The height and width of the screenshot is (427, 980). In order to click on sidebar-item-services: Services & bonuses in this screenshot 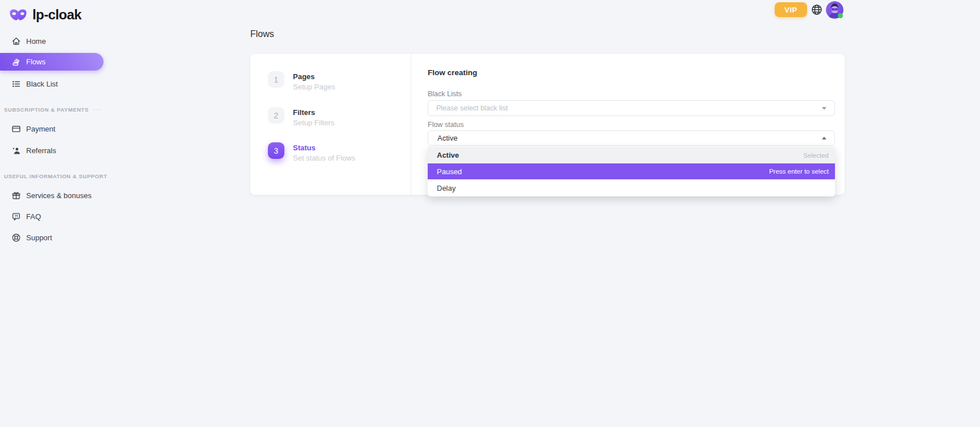, I will do `click(52, 196)`.